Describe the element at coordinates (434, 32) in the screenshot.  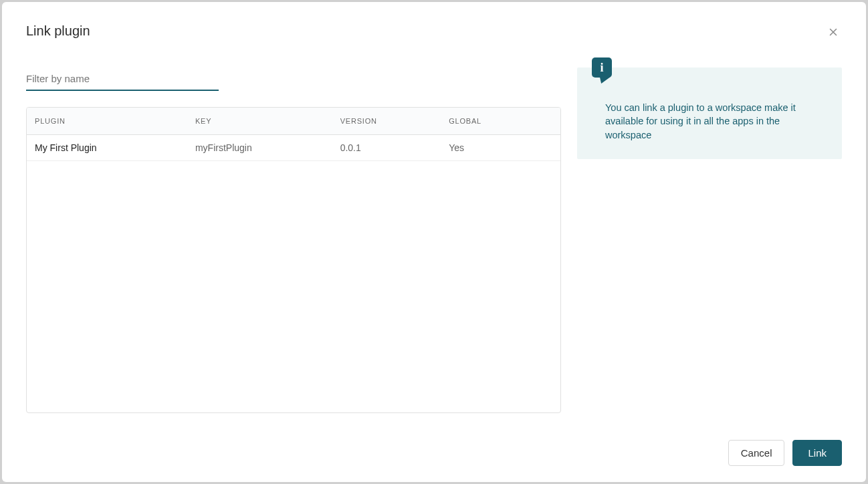
I see `dialog-header: Link plugin` at that location.